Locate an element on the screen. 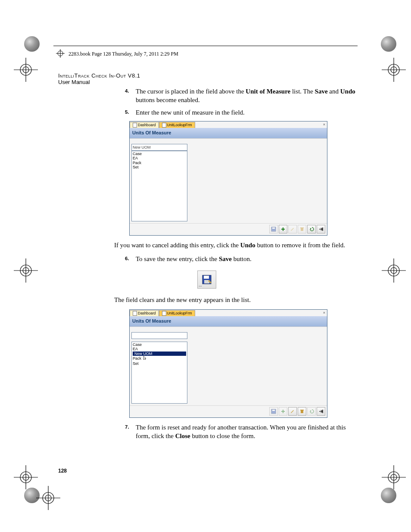 This screenshot has width=411, height=532. step-5: 5. Enter the new unit of measure in the … is located at coordinates (207, 112).